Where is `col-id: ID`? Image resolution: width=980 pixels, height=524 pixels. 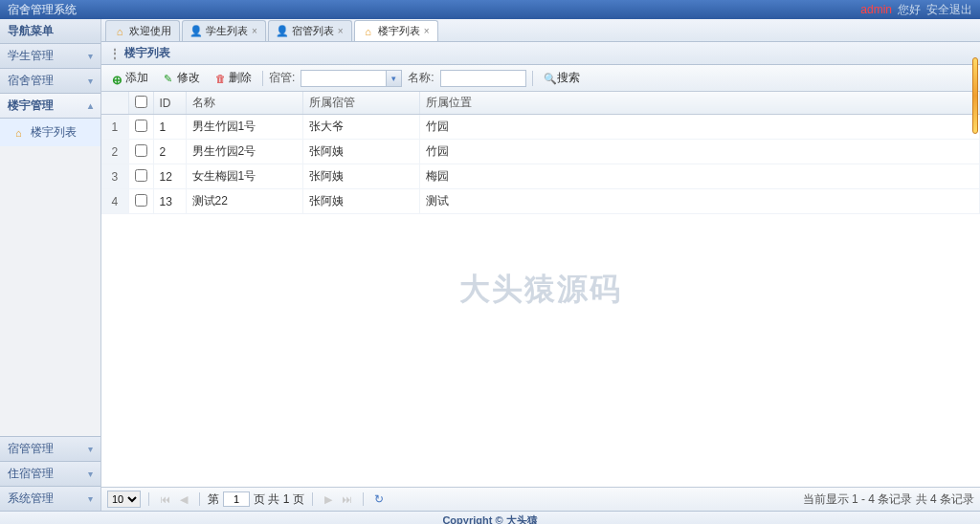
col-id: ID is located at coordinates (169, 103).